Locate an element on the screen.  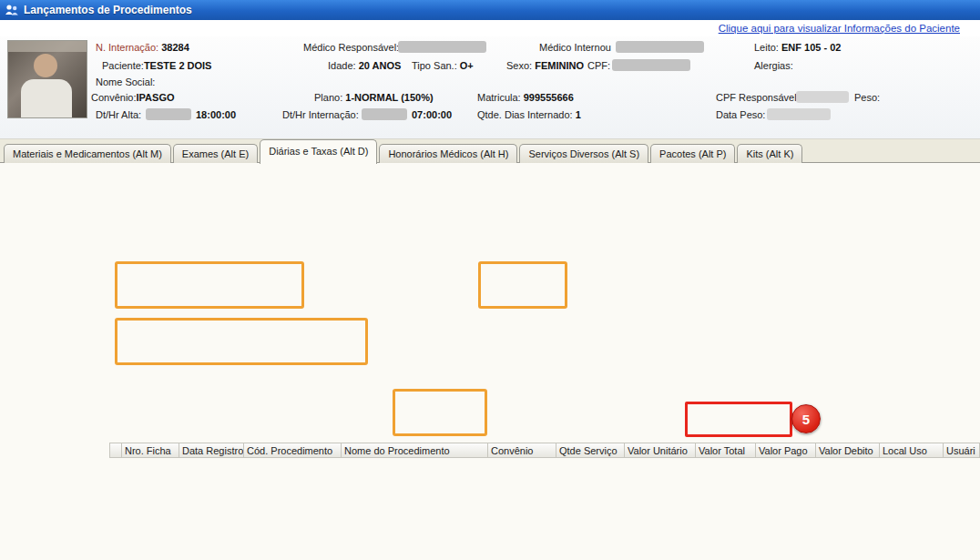
sexo-value: FEMININO is located at coordinates (559, 66).